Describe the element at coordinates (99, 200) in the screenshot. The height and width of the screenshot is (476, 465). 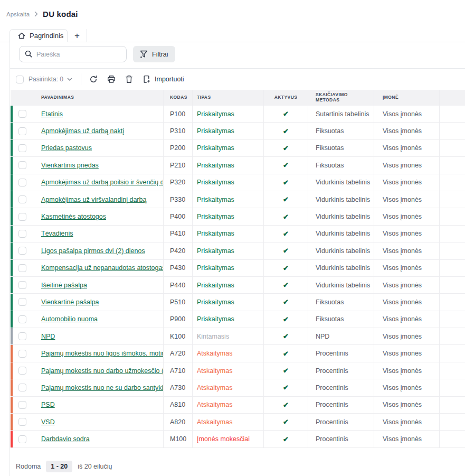
I see `row-name-cell: Apmokėjimas už viršvalandinį darbą` at that location.